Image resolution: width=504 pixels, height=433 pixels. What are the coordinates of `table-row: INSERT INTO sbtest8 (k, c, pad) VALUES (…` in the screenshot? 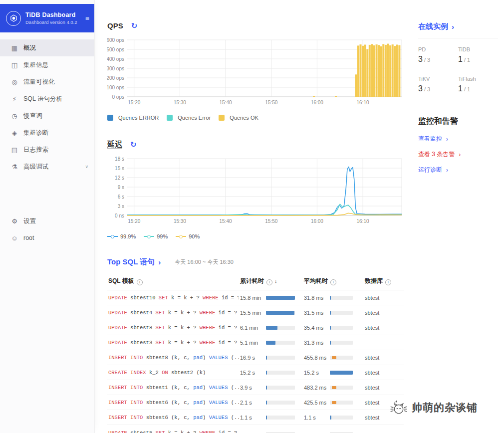 It's located at (255, 358).